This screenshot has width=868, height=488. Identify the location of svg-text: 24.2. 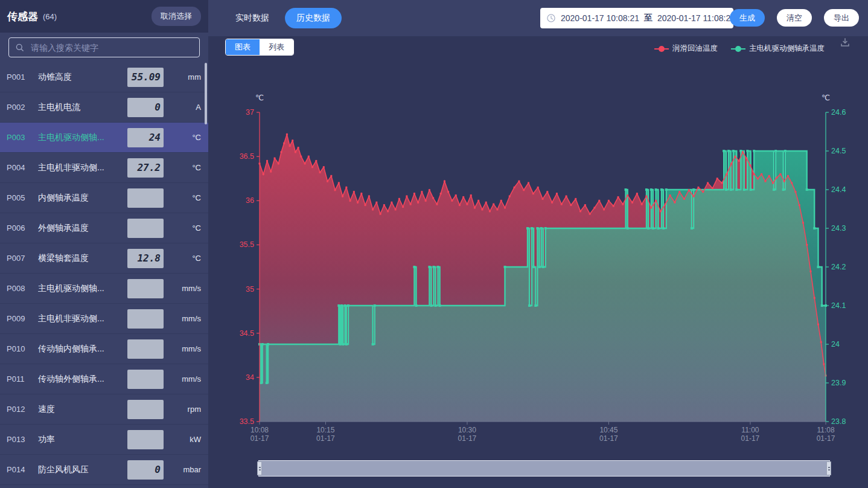
(838, 267).